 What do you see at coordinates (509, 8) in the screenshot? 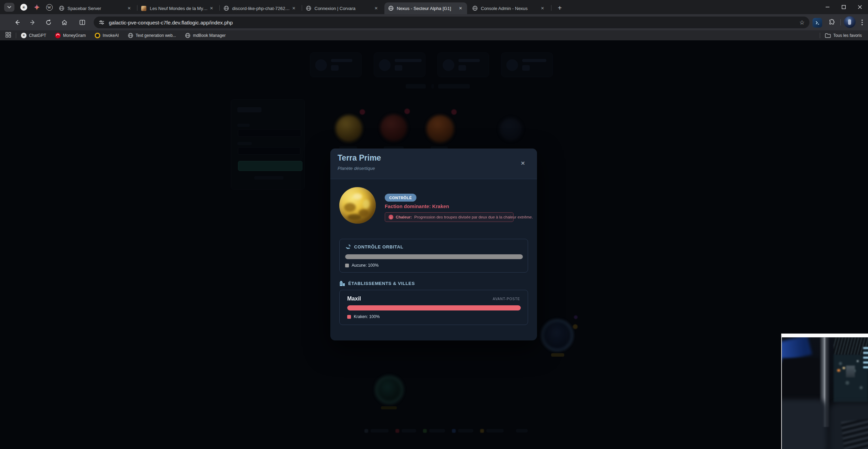
I see `tab-console-admin: Console Admin - Nexus ✕` at bounding box center [509, 8].